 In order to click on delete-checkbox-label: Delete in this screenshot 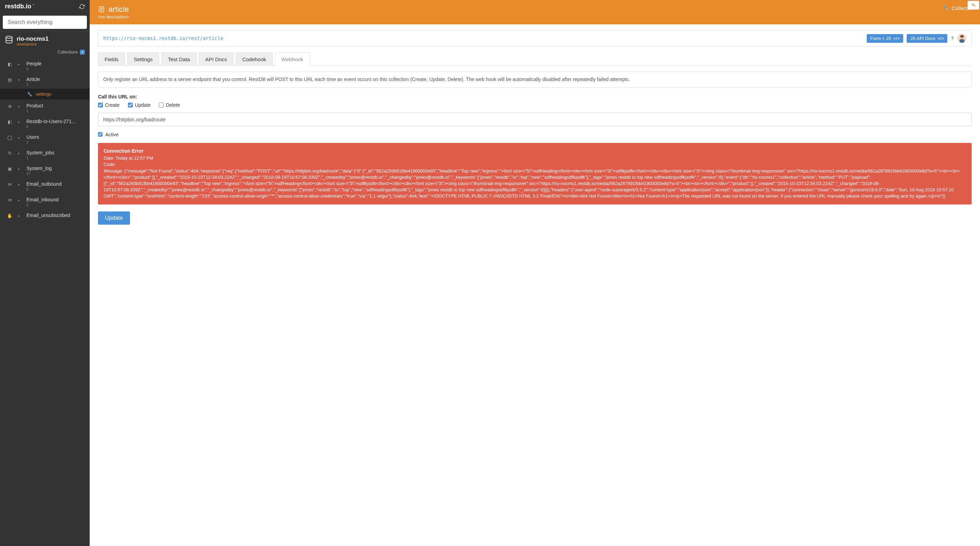, I will do `click(169, 105)`.